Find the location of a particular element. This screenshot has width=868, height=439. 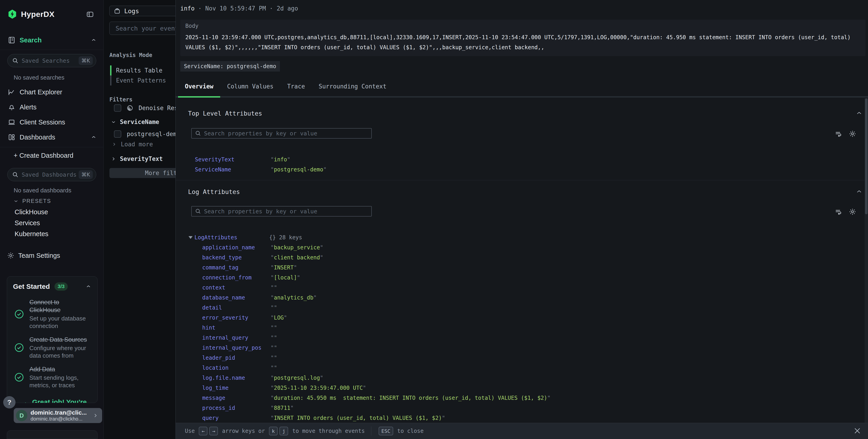

service-filter-option: postgresql-demo is located at coordinates (145, 134).